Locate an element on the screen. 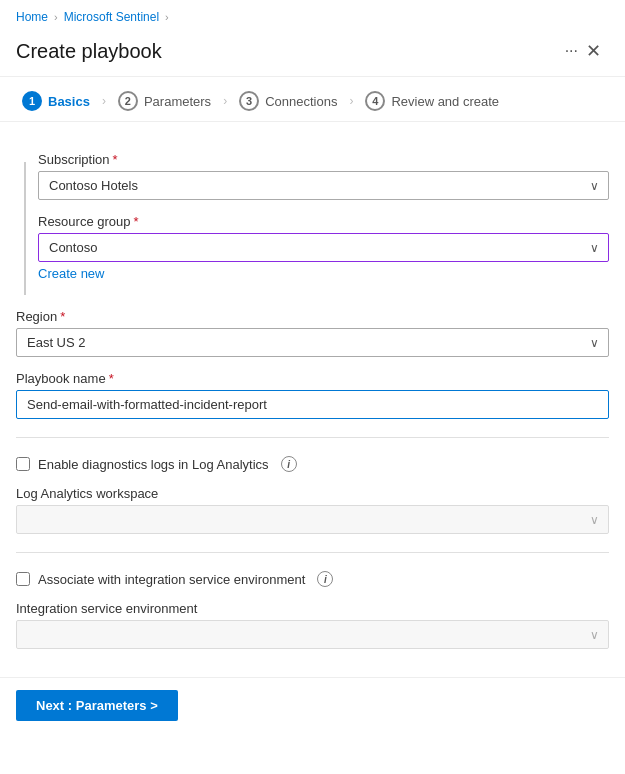 The height and width of the screenshot is (774, 625). step-label-connections: Connections is located at coordinates (301, 102).